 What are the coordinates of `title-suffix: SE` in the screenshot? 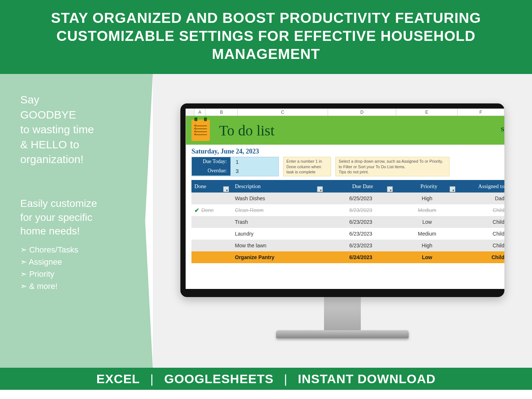 It's located at (503, 130).